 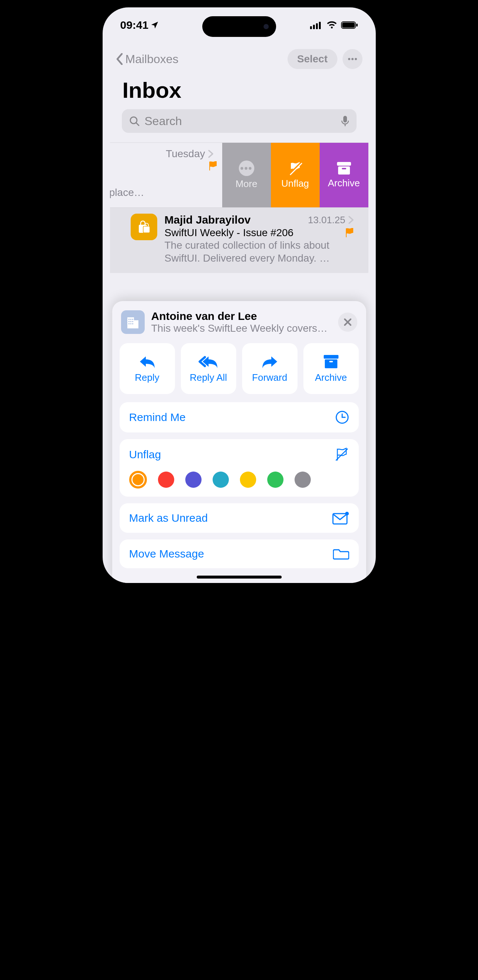 What do you see at coordinates (330, 220) in the screenshot?
I see `mail-date: 13.01.25` at bounding box center [330, 220].